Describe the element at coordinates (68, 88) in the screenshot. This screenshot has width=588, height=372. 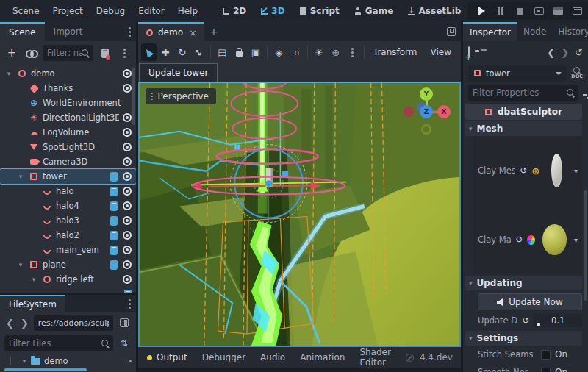
I see `tree-row-thanks: Thanks` at that location.